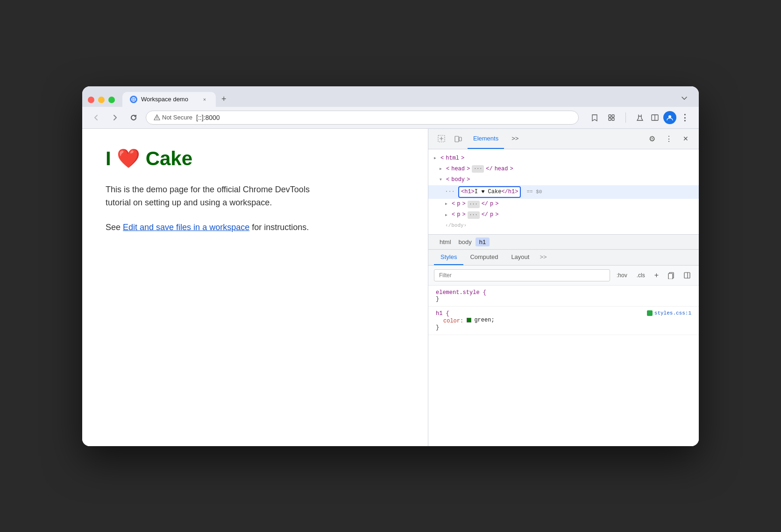  Describe the element at coordinates (669, 139) in the screenshot. I see `devtools-toolbar-right: ⚙ ⋮ ✕` at that location.